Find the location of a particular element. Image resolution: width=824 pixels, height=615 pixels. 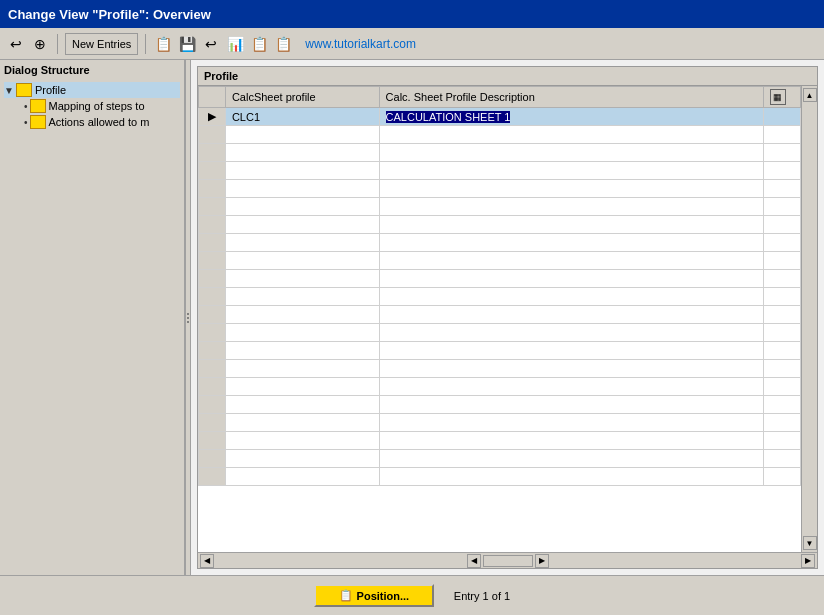

profile-folder-icon is located at coordinates (24, 90).